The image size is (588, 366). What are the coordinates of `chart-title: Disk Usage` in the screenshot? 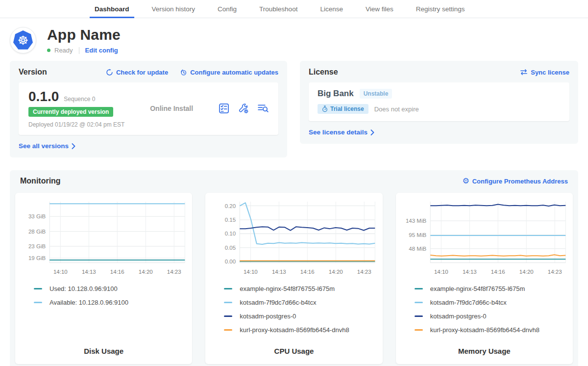 It's located at (104, 347).